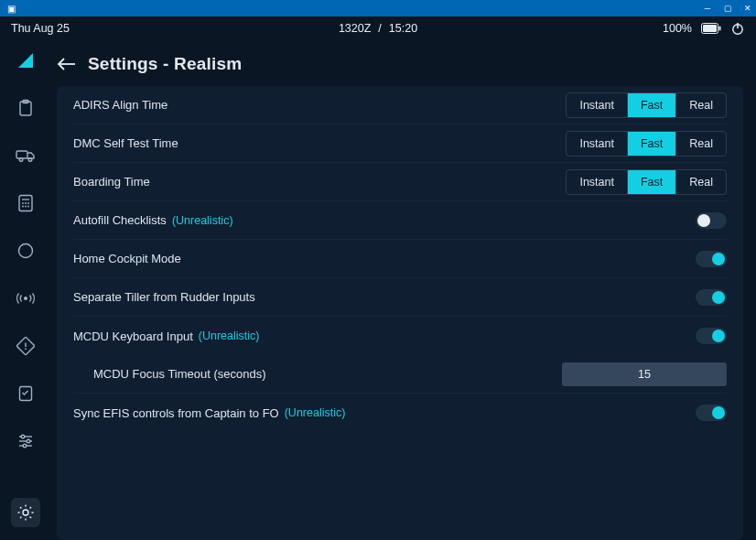 The height and width of the screenshot is (540, 756). Describe the element at coordinates (646, 182) in the screenshot. I see `seg-boarding: Instant Fast Real` at that location.